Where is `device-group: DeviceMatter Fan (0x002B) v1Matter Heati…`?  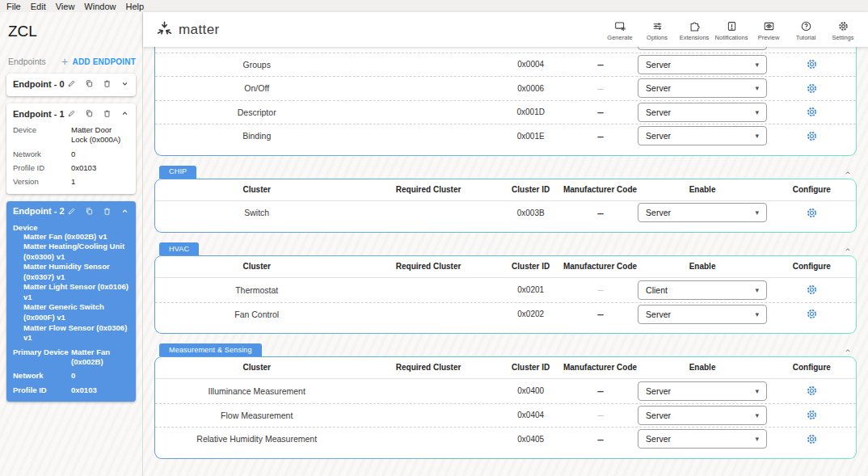 device-group: DeviceMatter Fan (0x002B) v1Matter Heati… is located at coordinates (71, 283).